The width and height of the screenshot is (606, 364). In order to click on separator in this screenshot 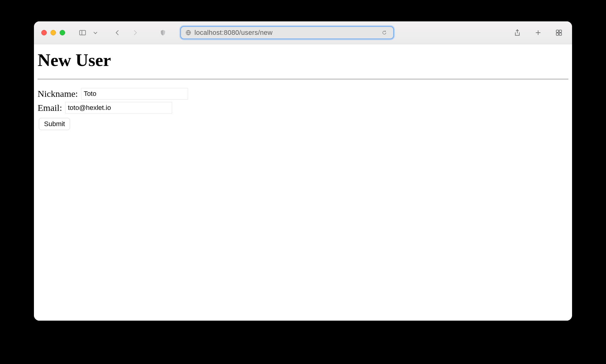, I will do `click(303, 79)`.